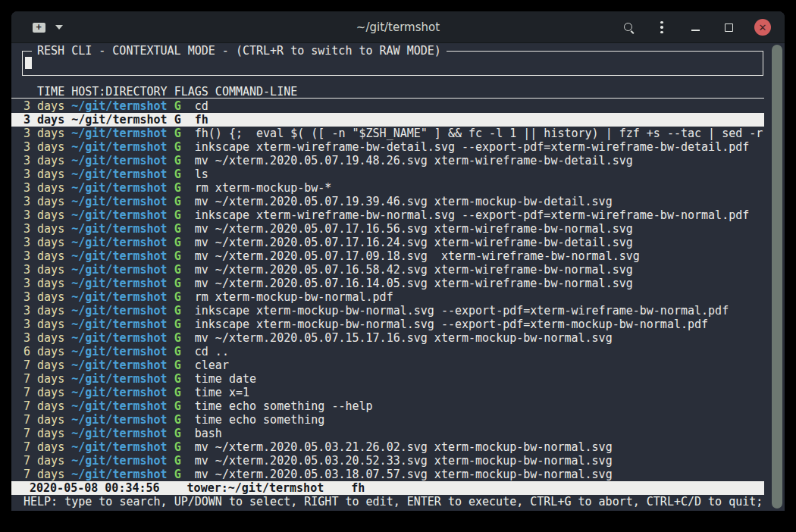  What do you see at coordinates (397, 461) in the screenshot?
I see `row-command: mv ~/xterm.2020.05.03.20.52.33.svg xterm…` at bounding box center [397, 461].